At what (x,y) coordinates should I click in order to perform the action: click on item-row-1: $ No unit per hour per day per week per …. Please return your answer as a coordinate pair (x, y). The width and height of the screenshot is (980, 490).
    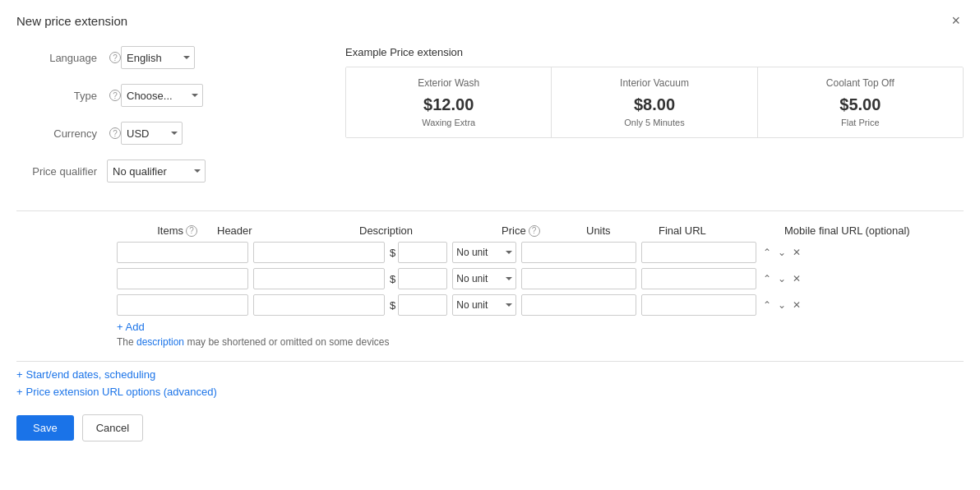
    Looking at the image, I should click on (490, 252).